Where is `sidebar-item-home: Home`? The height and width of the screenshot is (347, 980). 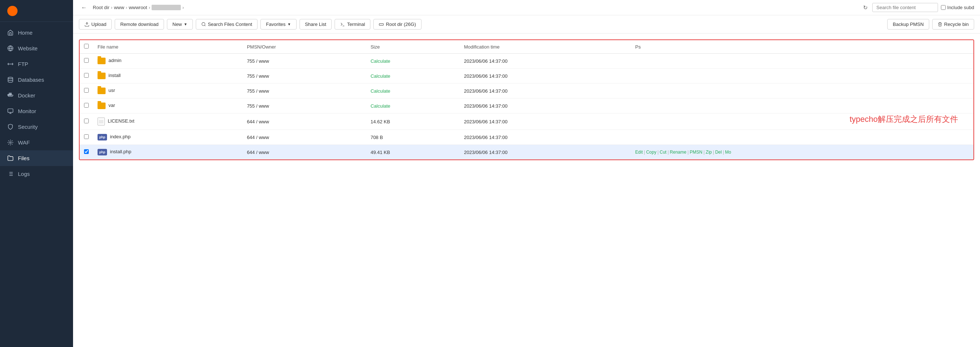
sidebar-item-home: Home is located at coordinates (37, 33).